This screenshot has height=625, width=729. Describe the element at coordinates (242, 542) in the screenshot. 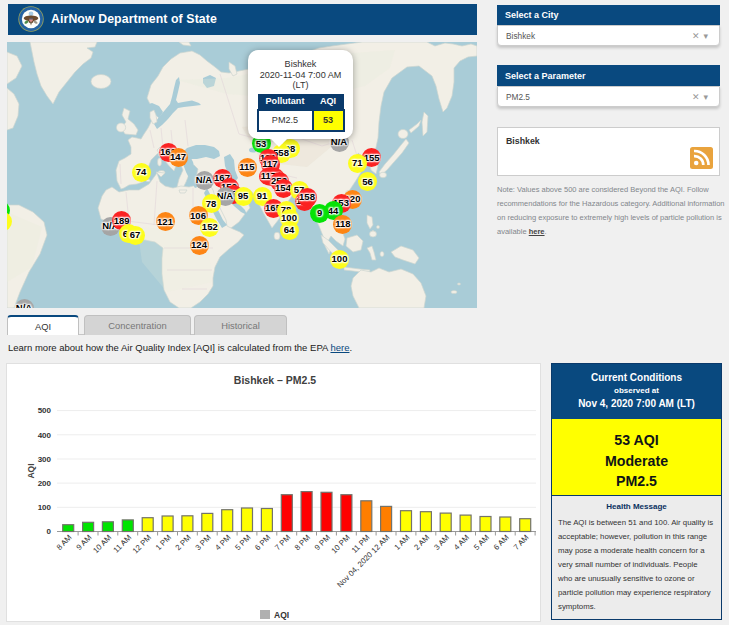

I see `svg-text: 5 PM` at that location.